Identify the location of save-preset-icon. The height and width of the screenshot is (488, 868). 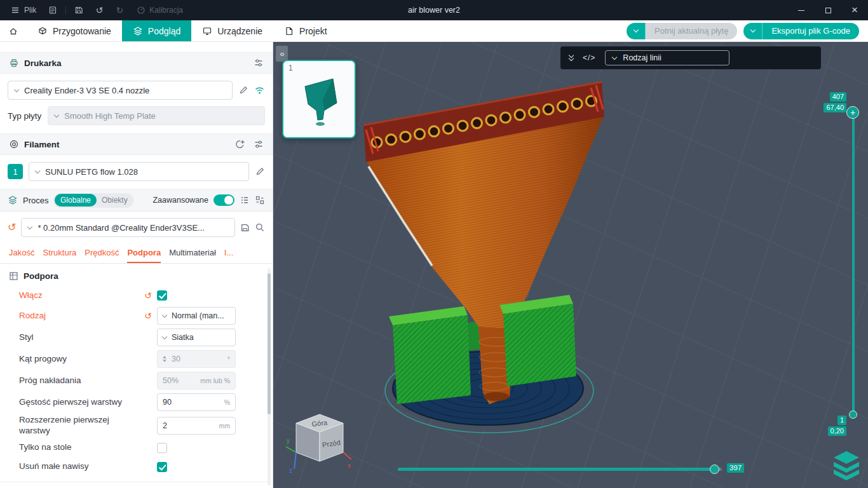
(245, 227).